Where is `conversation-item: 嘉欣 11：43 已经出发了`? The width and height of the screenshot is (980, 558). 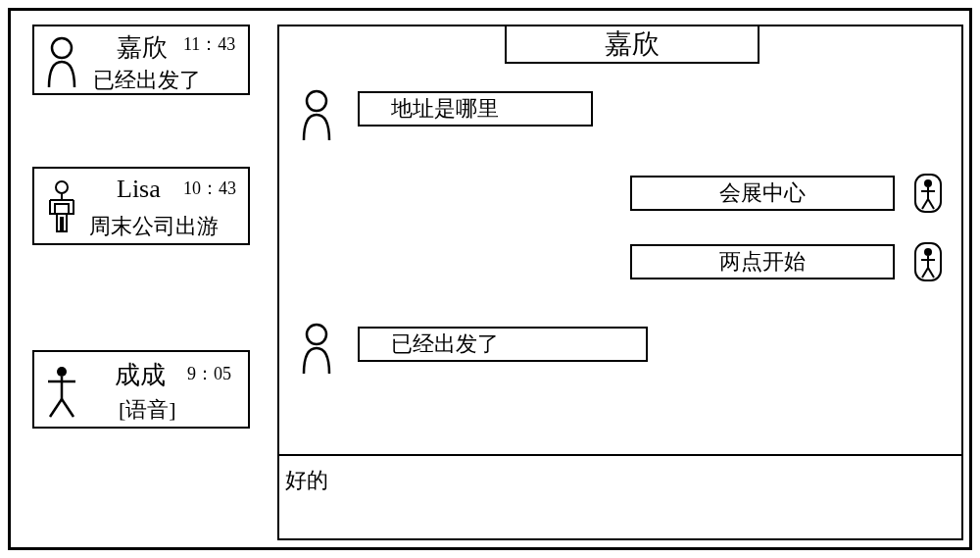
conversation-item: 嘉欣 11：43 已经出发了 is located at coordinates (141, 60).